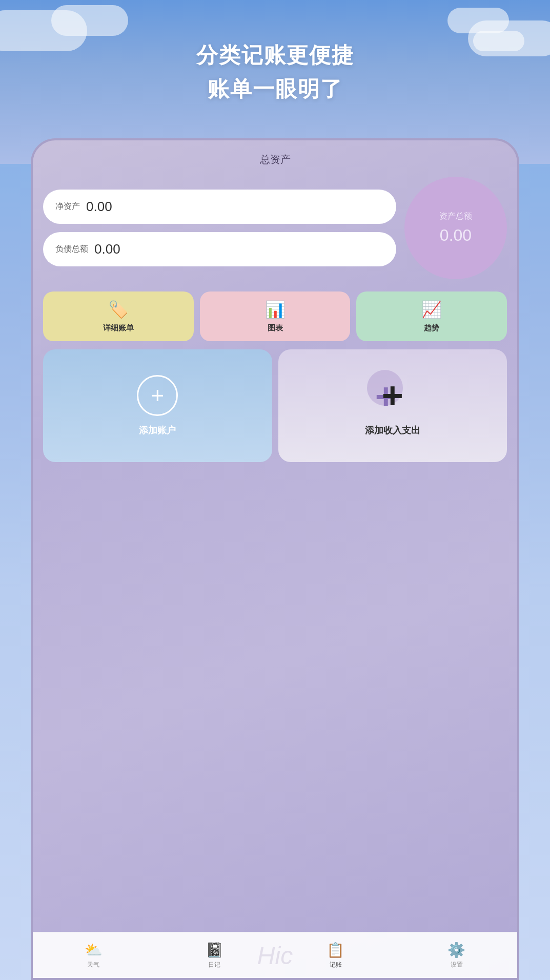 This screenshot has width=550, height=980. What do you see at coordinates (393, 406) in the screenshot?
I see `add-income-button: + + 添加收入支出` at bounding box center [393, 406].